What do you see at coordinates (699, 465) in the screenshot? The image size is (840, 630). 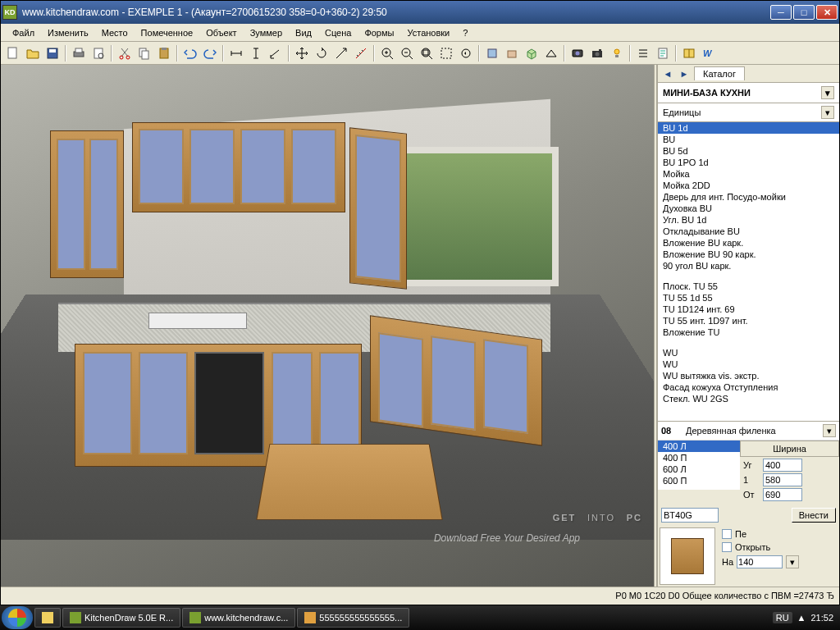 I see `dimension-list: 400 Л400 П600 Л600 П` at bounding box center [699, 465].